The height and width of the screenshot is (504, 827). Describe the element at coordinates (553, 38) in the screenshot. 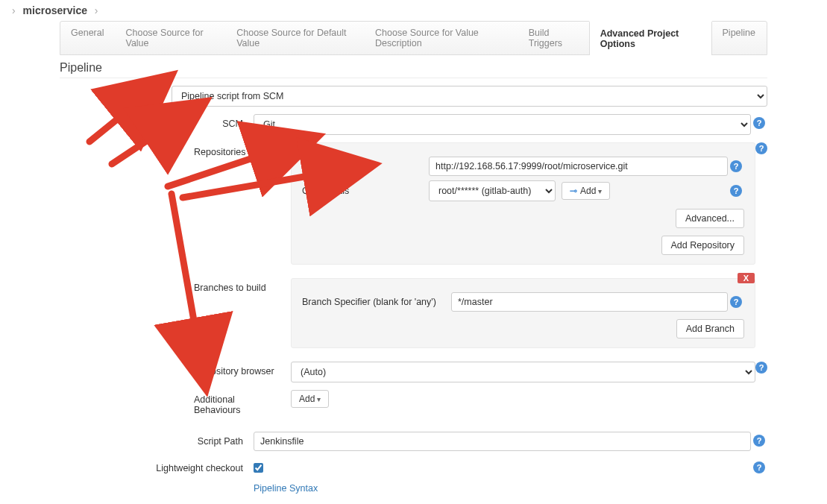

I see `tab-build-triggers: Build Triggers` at that location.